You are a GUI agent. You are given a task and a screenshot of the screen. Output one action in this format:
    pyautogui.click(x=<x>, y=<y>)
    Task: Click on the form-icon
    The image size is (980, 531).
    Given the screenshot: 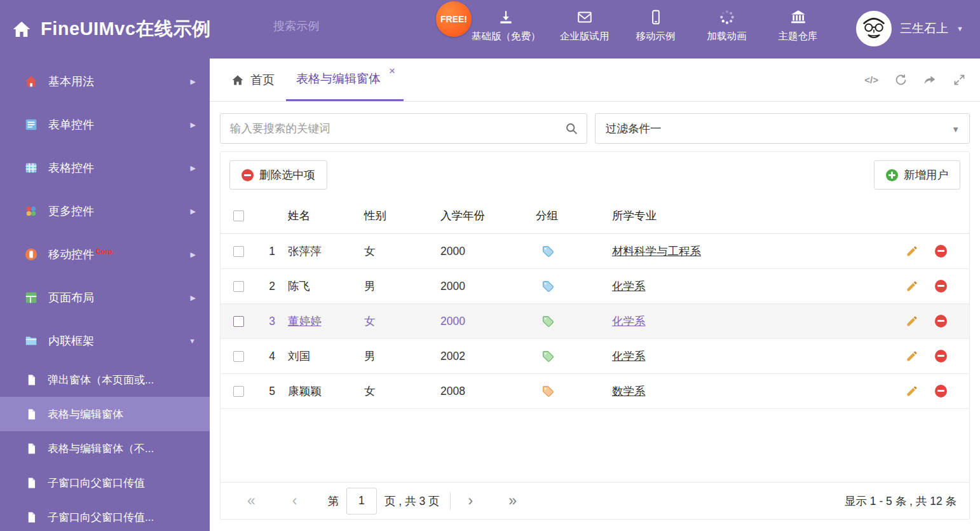 What is the action you would take?
    pyautogui.click(x=31, y=125)
    